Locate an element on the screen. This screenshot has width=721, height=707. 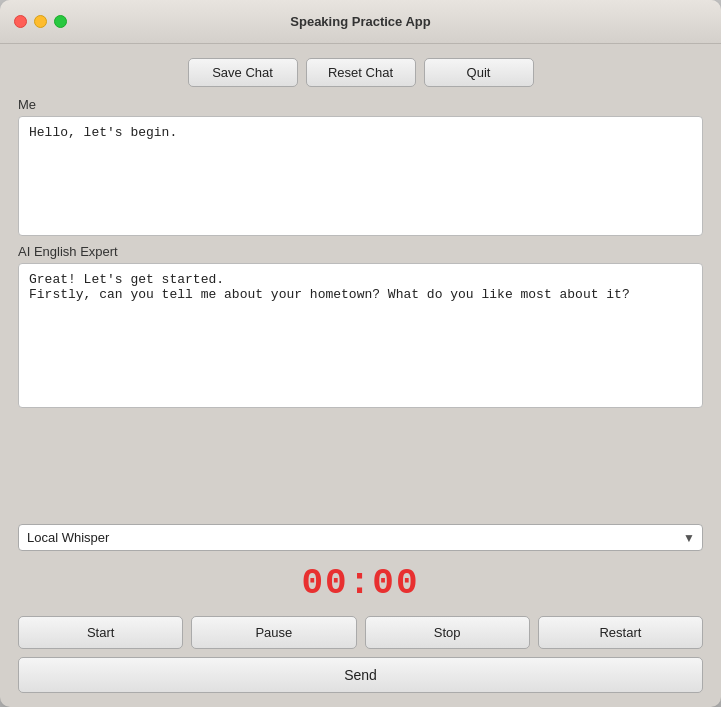
reset-chat-button: Reset Chat is located at coordinates (361, 72).